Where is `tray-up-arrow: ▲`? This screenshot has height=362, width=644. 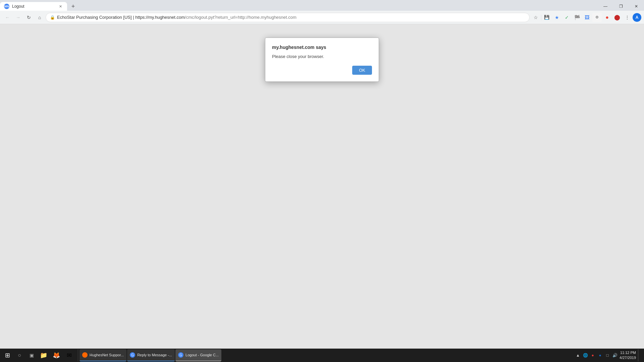
tray-up-arrow: ▲ is located at coordinates (578, 355).